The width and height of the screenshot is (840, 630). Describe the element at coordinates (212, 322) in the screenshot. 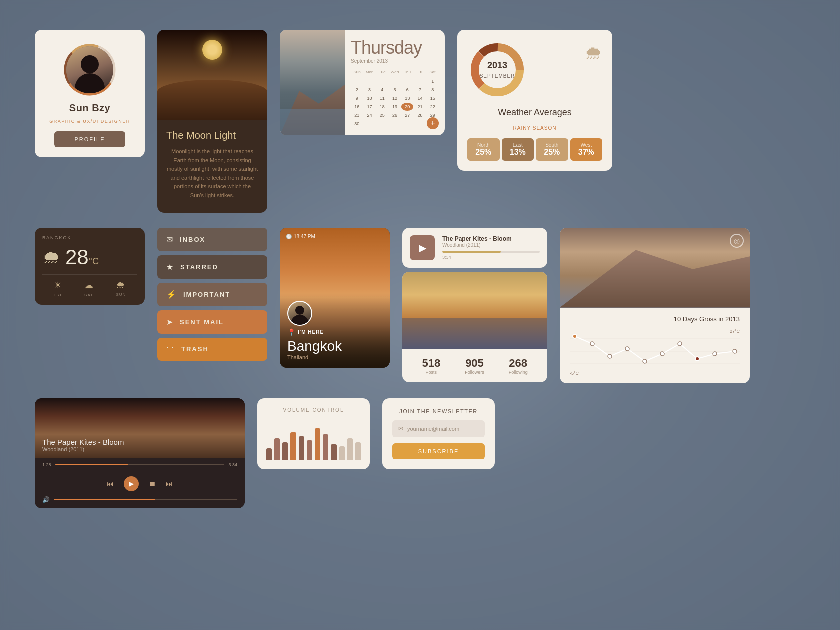

I see `sent-button: ➤ SENT MAIL` at that location.